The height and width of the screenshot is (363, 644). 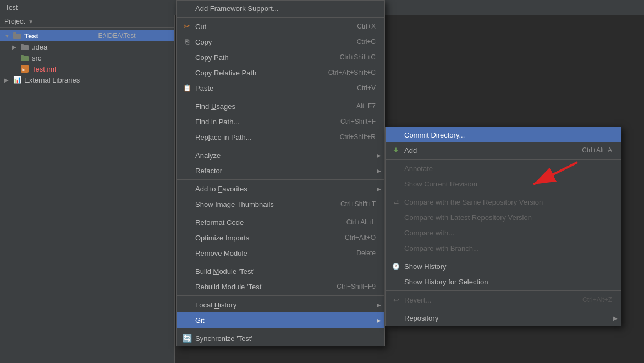 What do you see at coordinates (503, 233) in the screenshot?
I see `menu-item-compare-with: Compare with...` at bounding box center [503, 233].